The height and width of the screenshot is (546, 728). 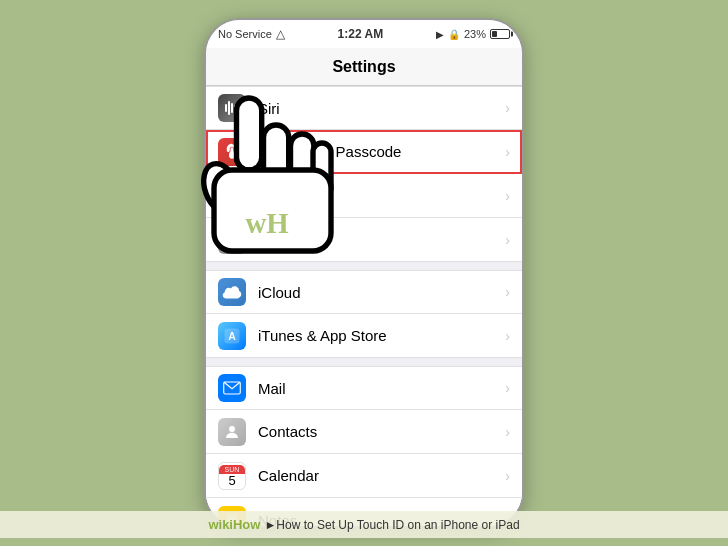 I want to click on touchid-label: Touch ID & Passcode, so click(x=382, y=152).